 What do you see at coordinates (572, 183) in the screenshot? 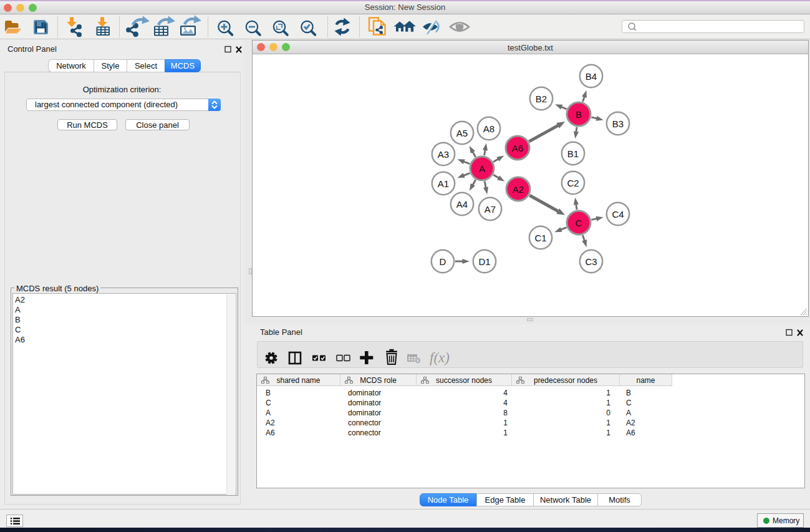
I see `svg-text: C2` at bounding box center [572, 183].